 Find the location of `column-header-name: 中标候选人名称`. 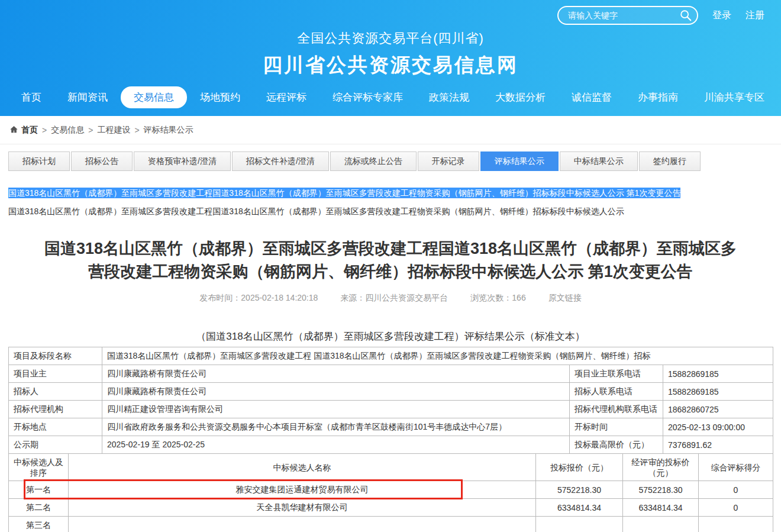

column-header-name: 中标候选人名称 is located at coordinates (302, 467).